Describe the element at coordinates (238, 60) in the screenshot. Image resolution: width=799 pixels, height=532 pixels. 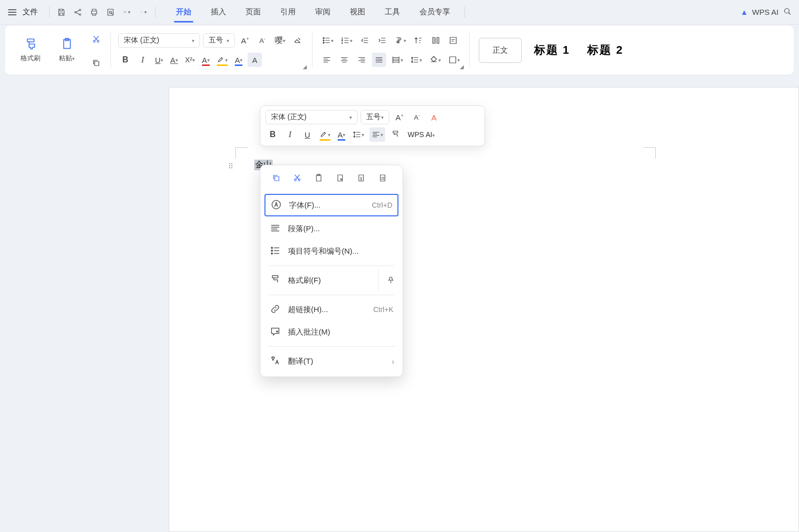
I see `font-color-2-button: A▾` at that location.